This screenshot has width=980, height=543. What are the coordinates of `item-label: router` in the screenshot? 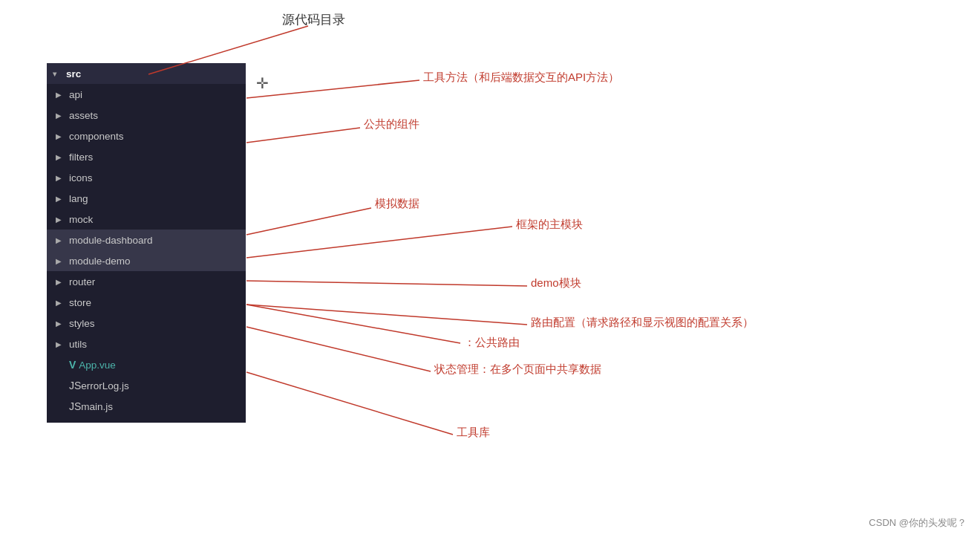 It's located at (82, 282).